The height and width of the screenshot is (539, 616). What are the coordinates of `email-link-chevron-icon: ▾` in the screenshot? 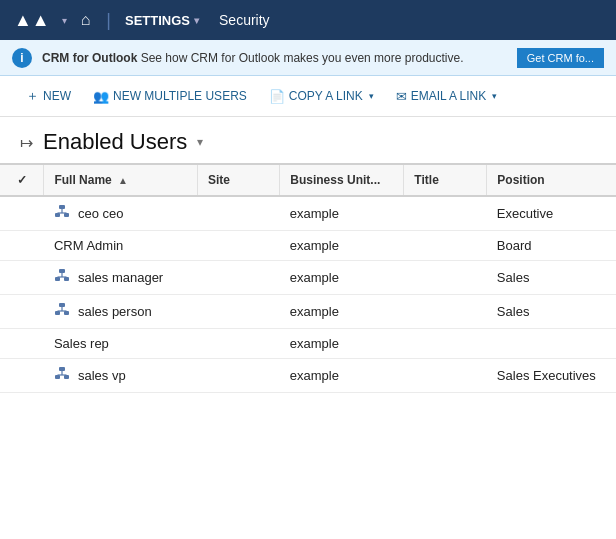 It's located at (494, 96).